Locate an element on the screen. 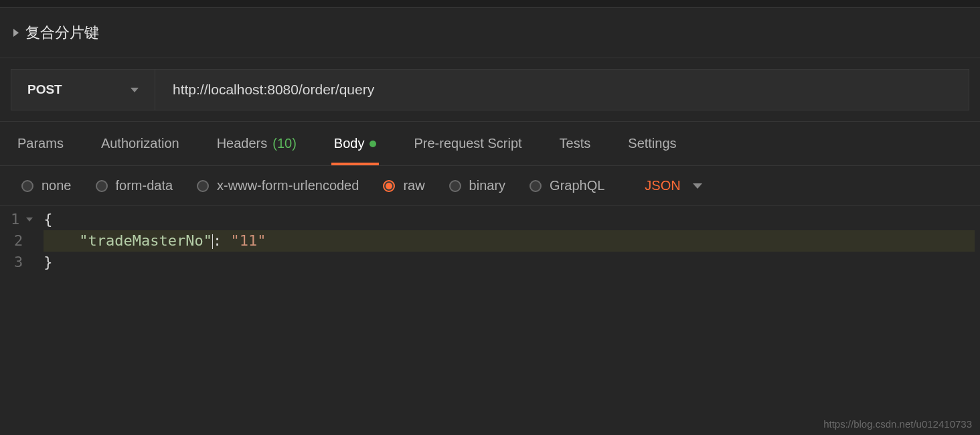  fold-triangle-icon is located at coordinates (29, 220).